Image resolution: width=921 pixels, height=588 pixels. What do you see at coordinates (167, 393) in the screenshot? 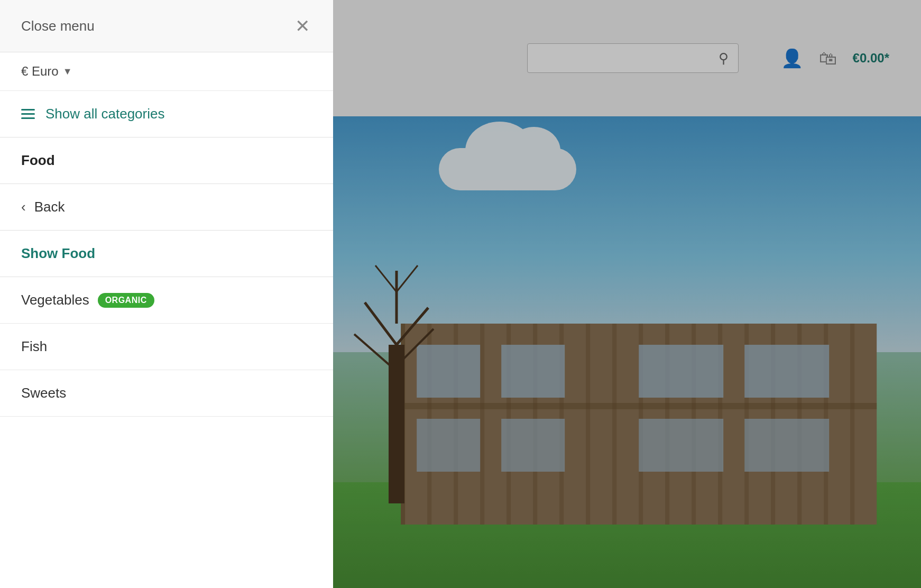
I see `menu-item-sweets: Sweets` at bounding box center [167, 393].